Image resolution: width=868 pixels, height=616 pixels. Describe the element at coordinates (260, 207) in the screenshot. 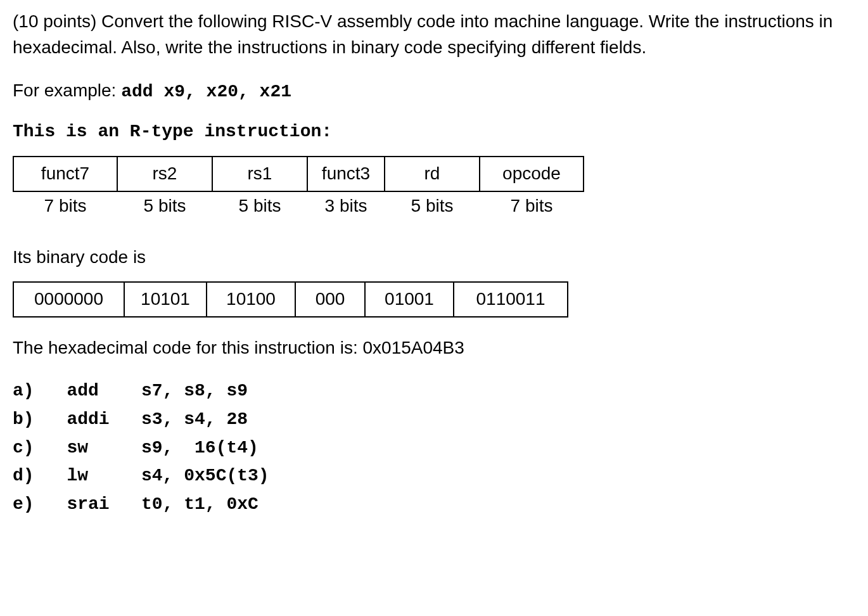

I see `bits-rs1: 5 bits` at that location.